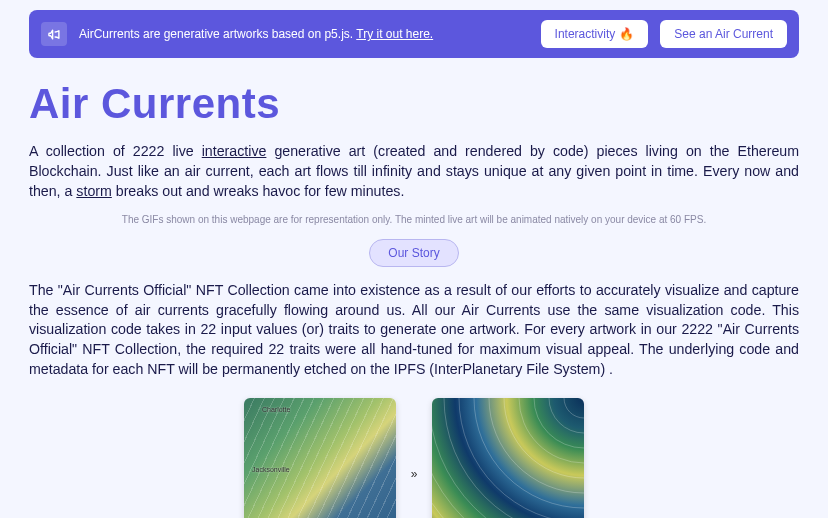  What do you see at coordinates (626, 34) in the screenshot?
I see `fire-icon: 🔥` at bounding box center [626, 34].